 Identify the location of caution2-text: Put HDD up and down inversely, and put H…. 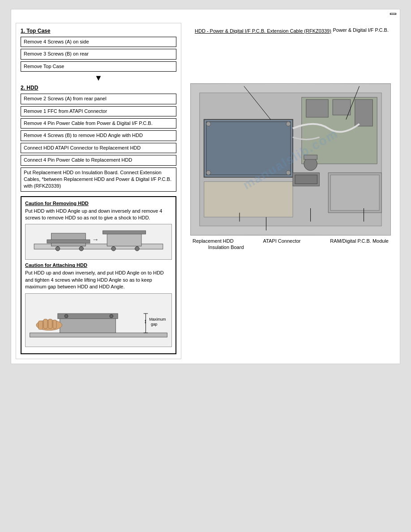
(98, 280).